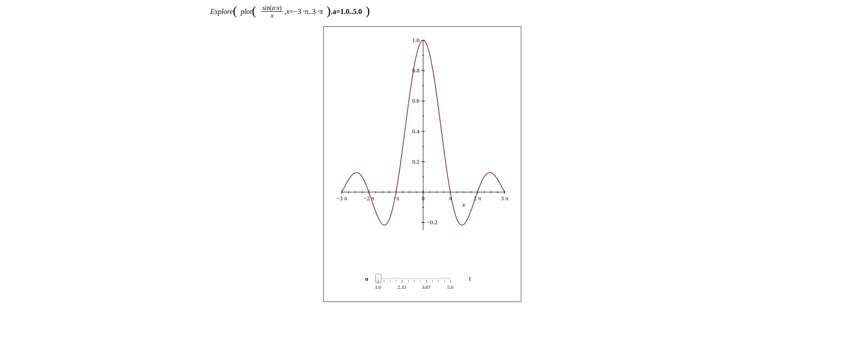 Image resolution: width=868 pixels, height=339 pixels. What do you see at coordinates (328, 11) in the screenshot?
I see `paren-close-2: )` at bounding box center [328, 11].